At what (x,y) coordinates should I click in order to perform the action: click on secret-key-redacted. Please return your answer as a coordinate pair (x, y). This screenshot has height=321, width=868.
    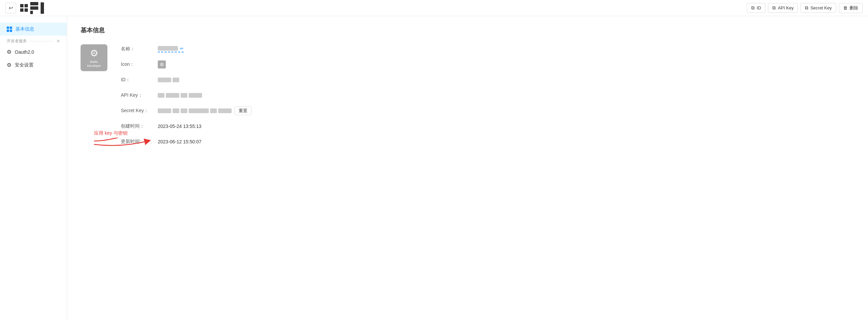
    Looking at the image, I should click on (195, 111).